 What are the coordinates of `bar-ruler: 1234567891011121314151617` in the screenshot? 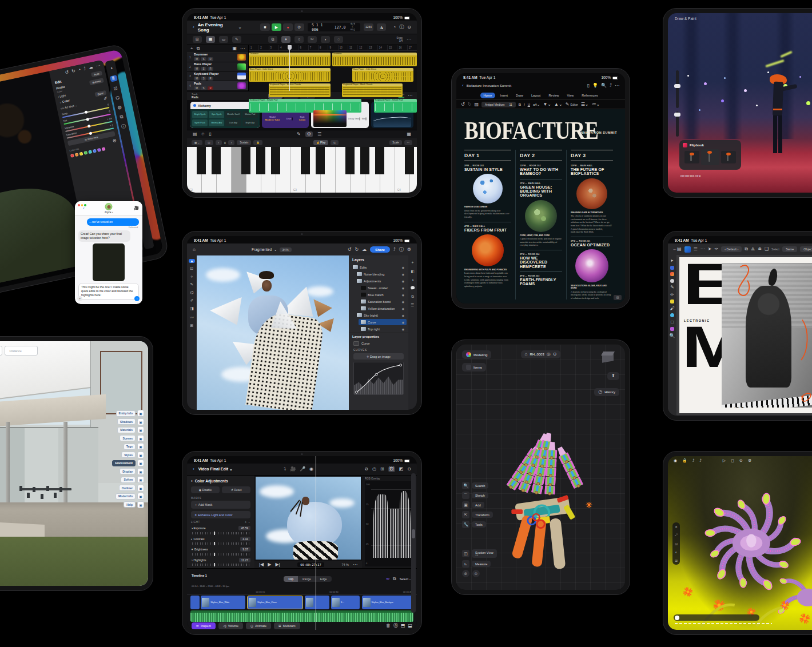 It's located at (333, 48).